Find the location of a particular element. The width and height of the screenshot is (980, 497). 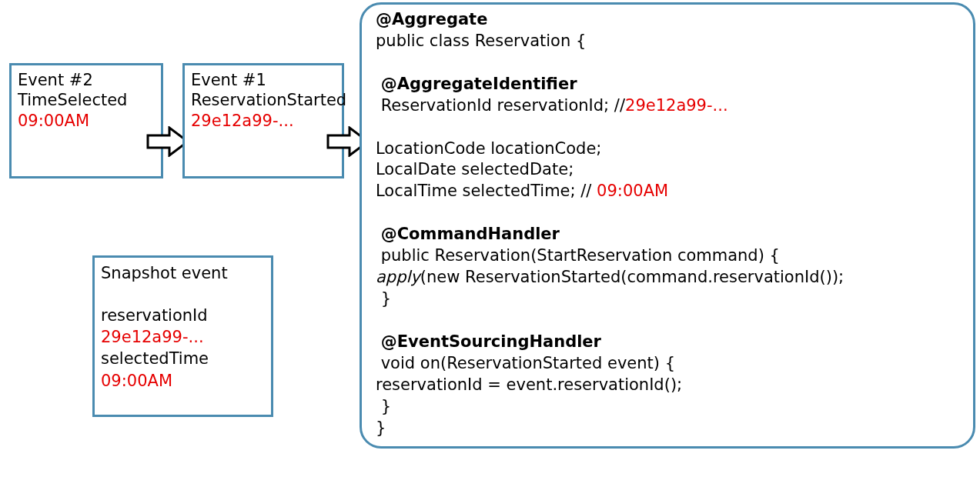

snapshot-title: Snapshot event is located at coordinates (183, 273).